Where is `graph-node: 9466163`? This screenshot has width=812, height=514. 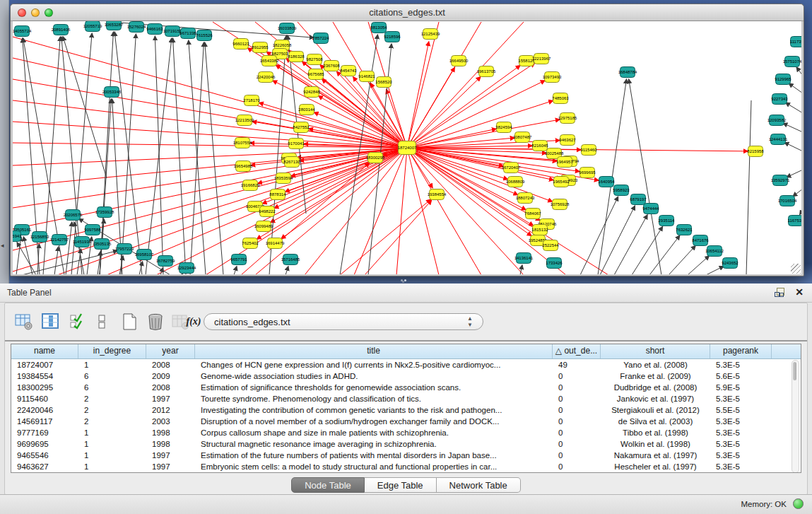 graph-node: 9466163 is located at coordinates (155, 30).